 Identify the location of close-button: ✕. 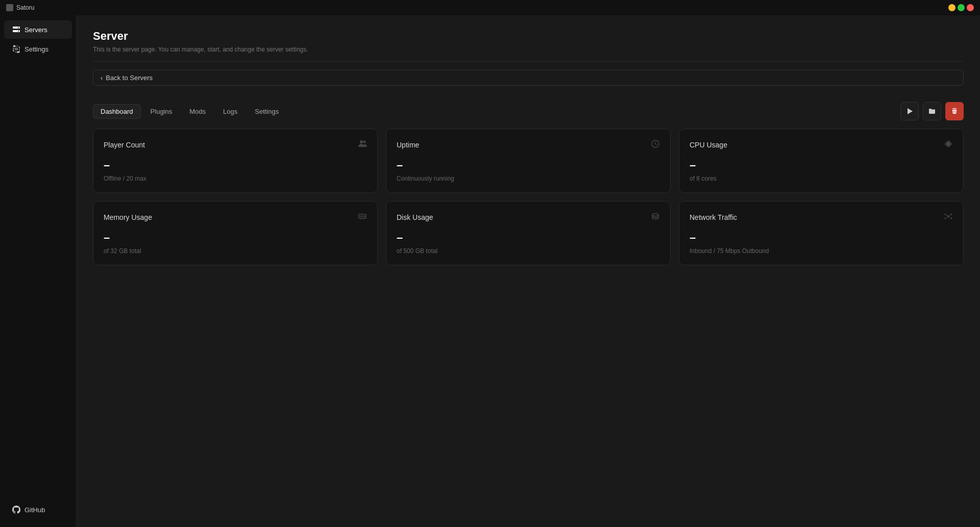
(970, 8).